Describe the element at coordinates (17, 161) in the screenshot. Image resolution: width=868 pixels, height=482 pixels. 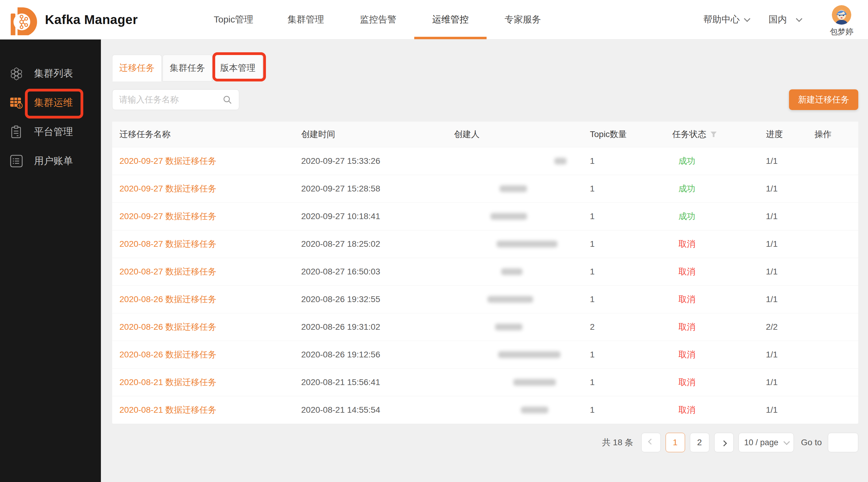
I see `bill-list-icon` at that location.